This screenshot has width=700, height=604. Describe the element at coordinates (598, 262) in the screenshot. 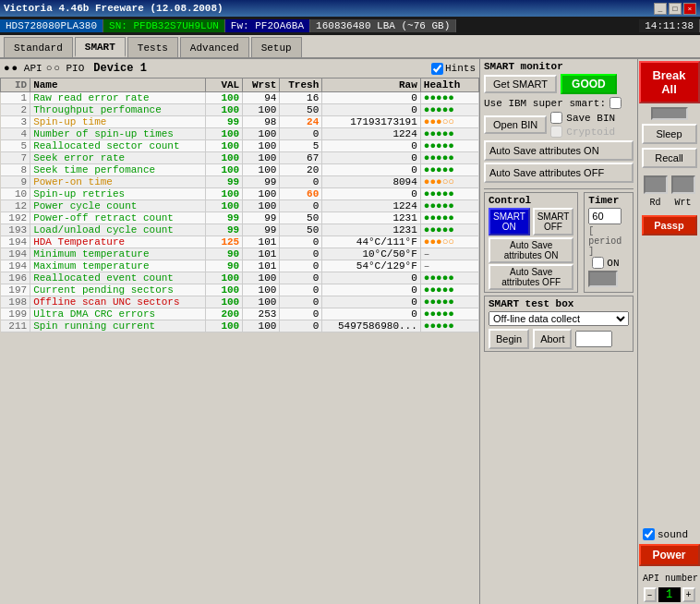

I see `timer-on-checkbox` at that location.